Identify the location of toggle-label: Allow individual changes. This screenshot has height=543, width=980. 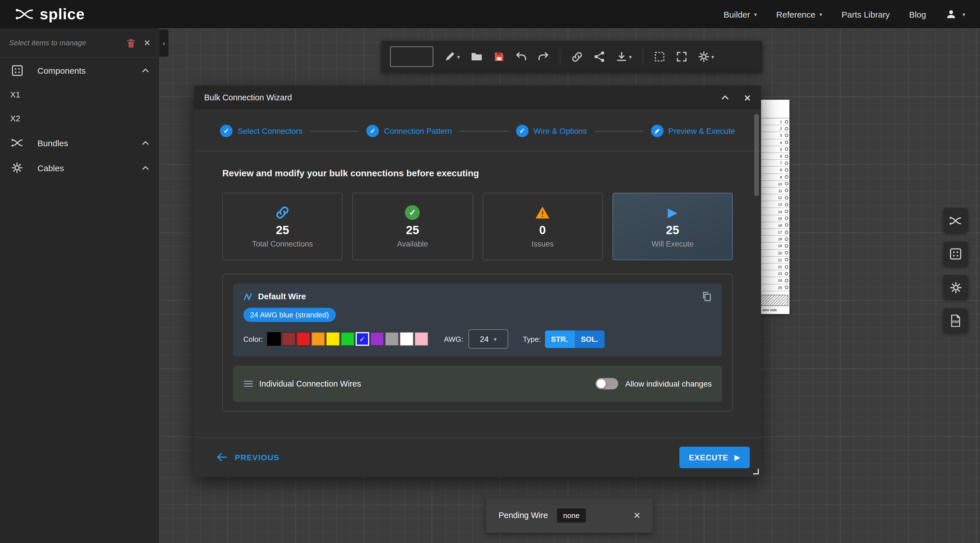
(669, 384).